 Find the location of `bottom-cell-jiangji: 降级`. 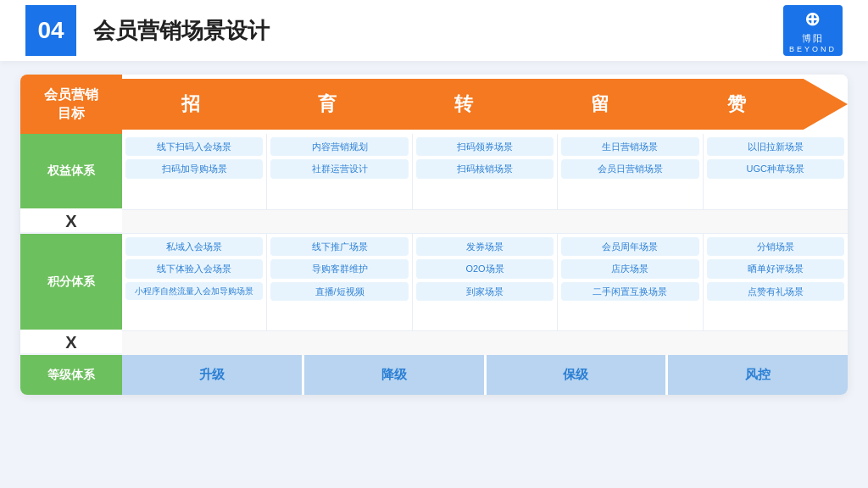

bottom-cell-jiangji: 降级 is located at coordinates (395, 374).